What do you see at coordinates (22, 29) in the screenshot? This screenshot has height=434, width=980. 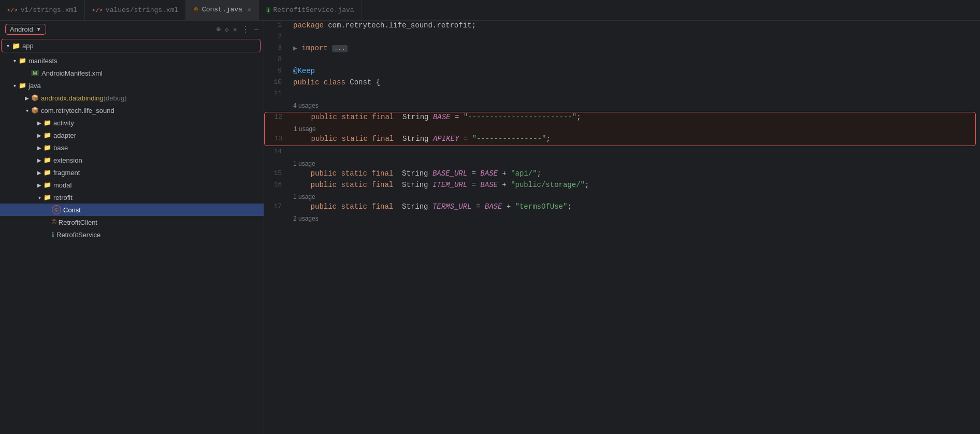 I see `android-label-text: Android` at bounding box center [22, 29].